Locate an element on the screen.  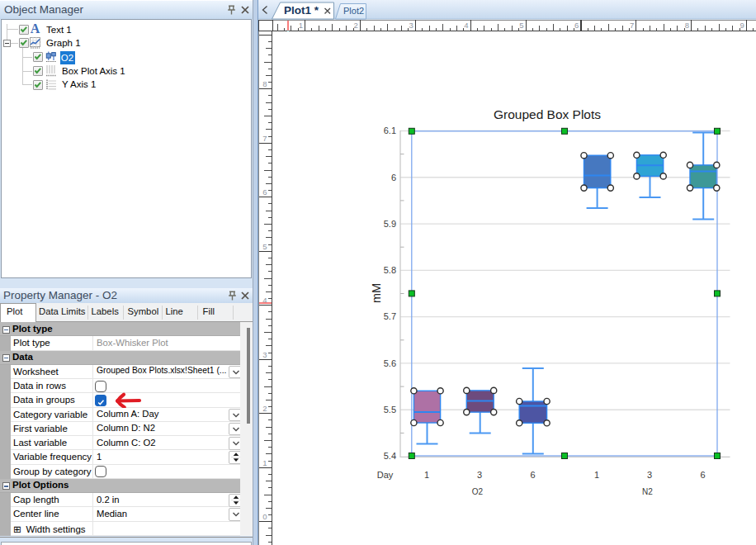
svg-text: 6.1 is located at coordinates (390, 130).